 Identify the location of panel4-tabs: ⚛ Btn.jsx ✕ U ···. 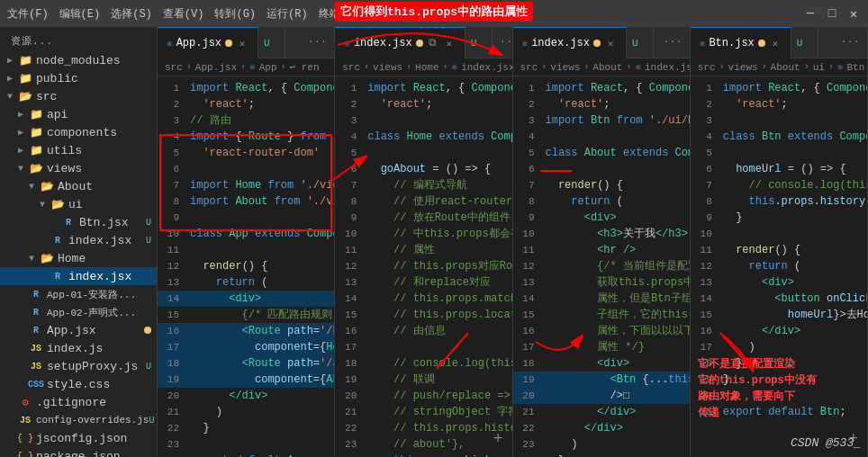
(779, 43).